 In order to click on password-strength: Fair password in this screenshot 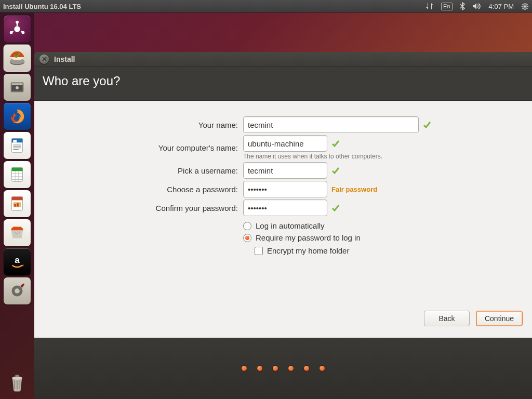, I will do `click(354, 189)`.